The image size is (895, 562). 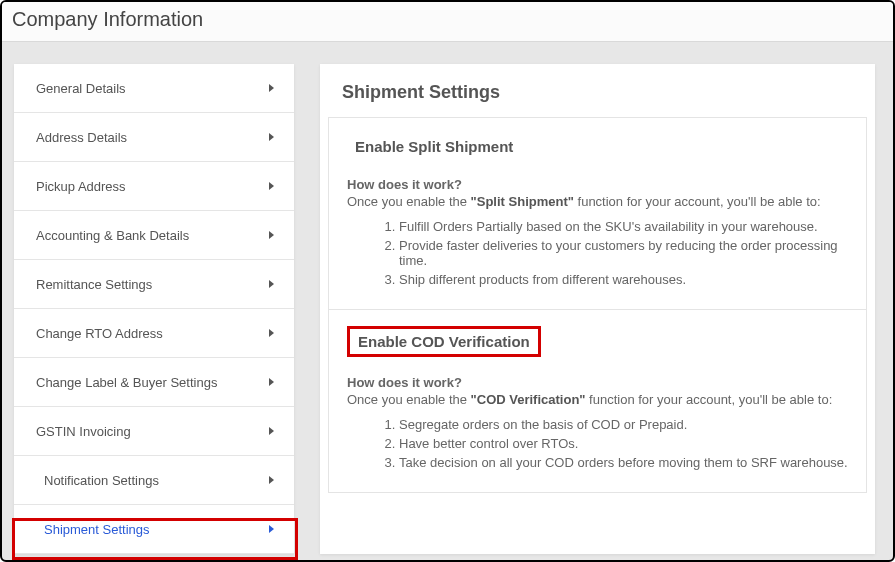 What do you see at coordinates (154, 138) in the screenshot?
I see `sidebar-item-address-details: Address Details` at bounding box center [154, 138].